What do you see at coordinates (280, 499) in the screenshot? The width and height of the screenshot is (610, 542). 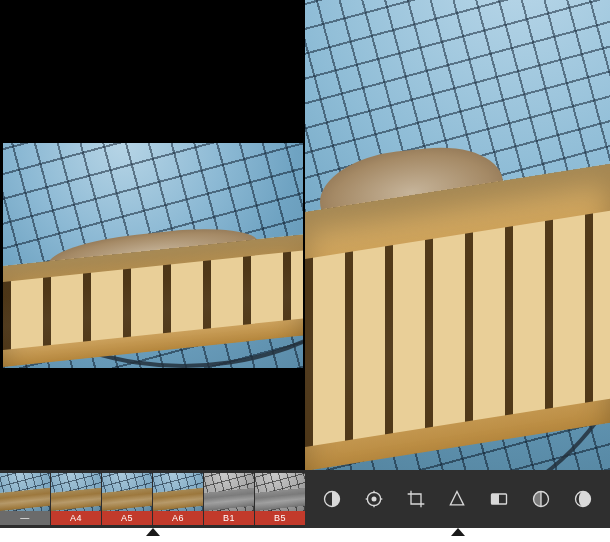 I see `filter-thumb-b5: B5` at bounding box center [280, 499].